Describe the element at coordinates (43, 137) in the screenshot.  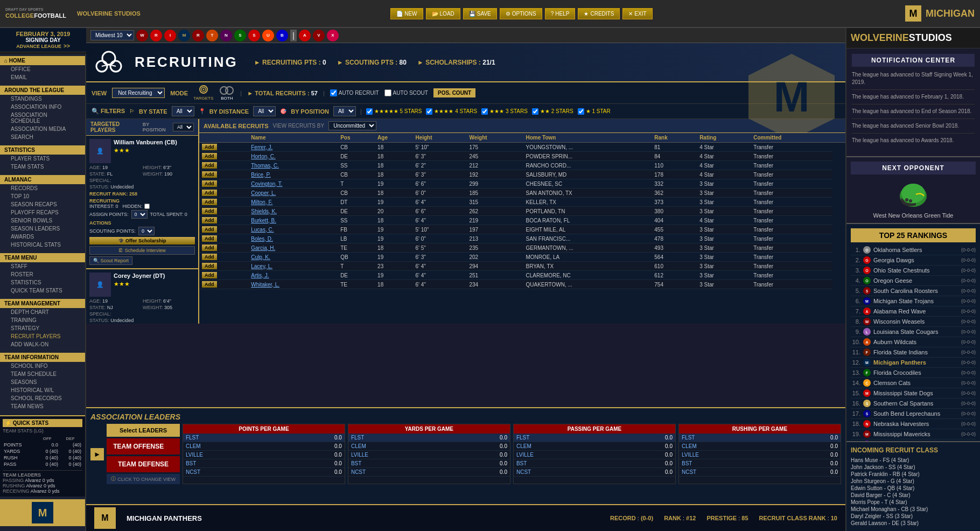
I see `sidebar-search: SEARCH` at that location.